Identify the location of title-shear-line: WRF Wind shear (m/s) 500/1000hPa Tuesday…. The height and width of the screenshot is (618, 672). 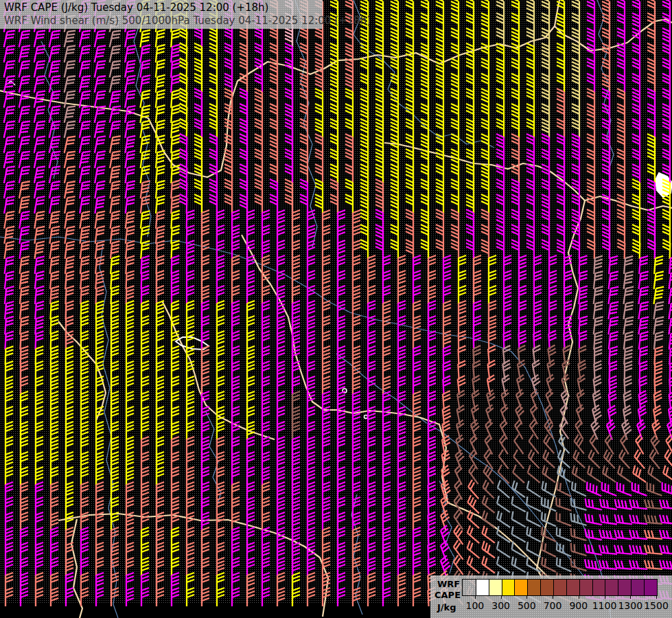
(187, 21).